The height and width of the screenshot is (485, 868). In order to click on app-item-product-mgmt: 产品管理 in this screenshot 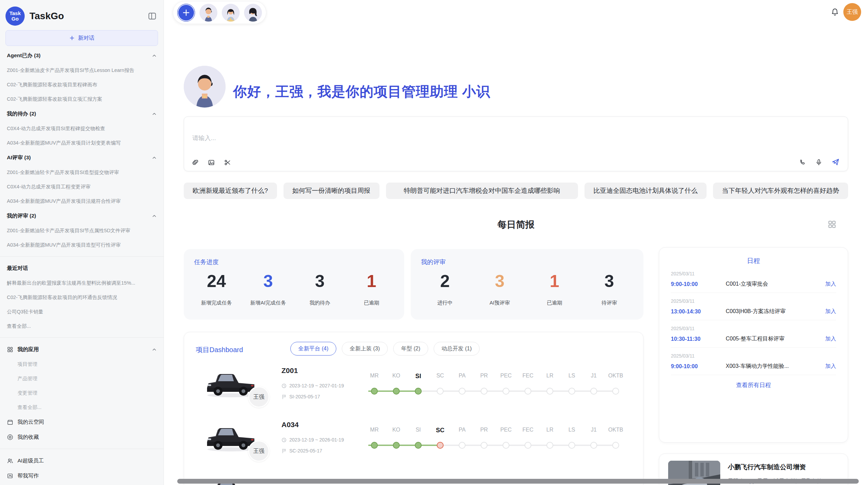, I will do `click(82, 378)`.